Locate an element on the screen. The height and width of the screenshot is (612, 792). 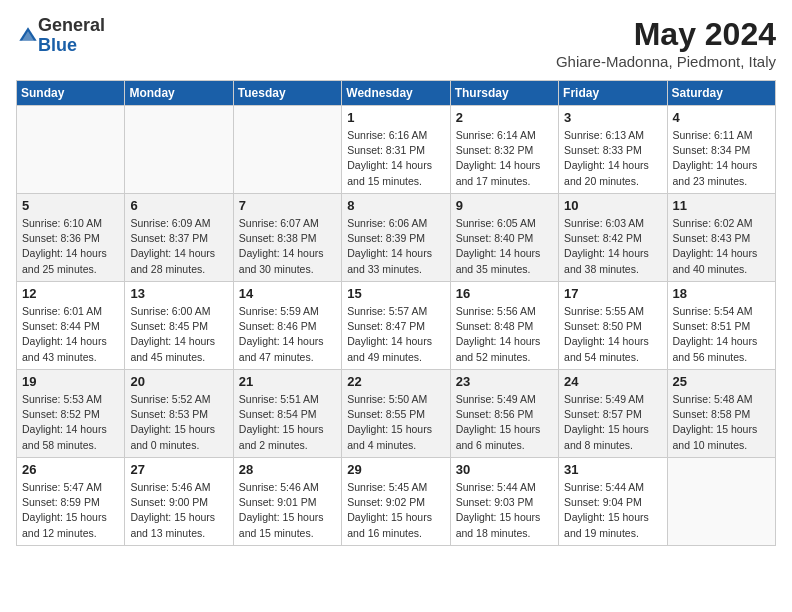
calendar-day: 3Sunrise: 6:13 AM Sunset: 8:33 PM Daylig… is located at coordinates (613, 150).